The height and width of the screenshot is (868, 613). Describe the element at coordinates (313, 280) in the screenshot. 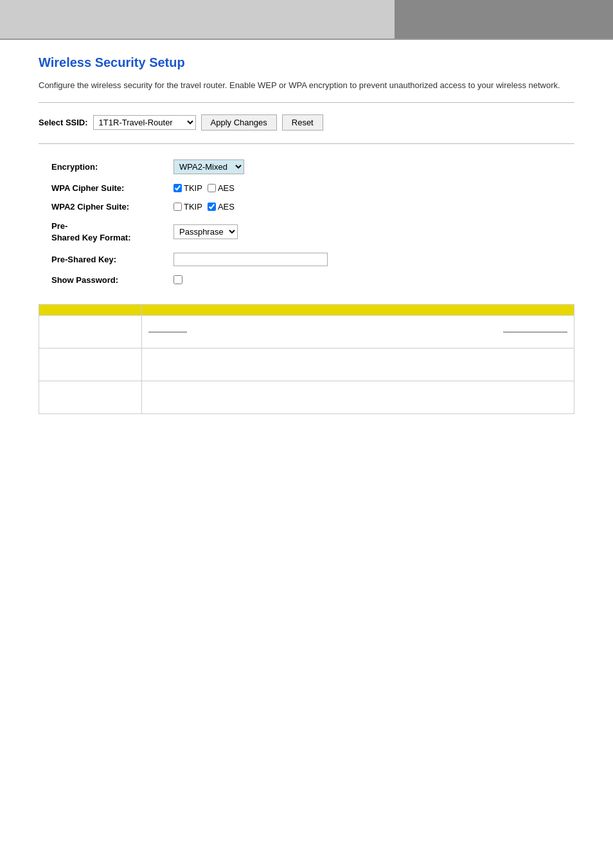

I see `show-password-row: Show Password:` at that location.